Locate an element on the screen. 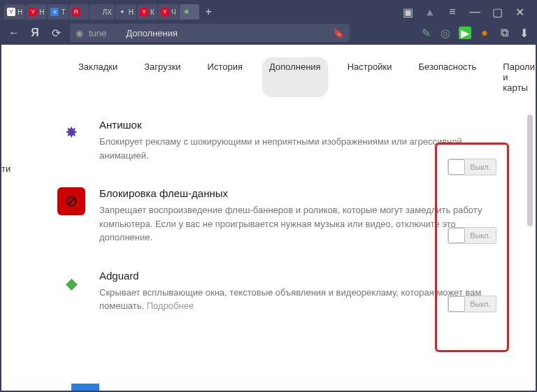 The image size is (537, 392). bookmark-icon: 🔖 is located at coordinates (338, 34).